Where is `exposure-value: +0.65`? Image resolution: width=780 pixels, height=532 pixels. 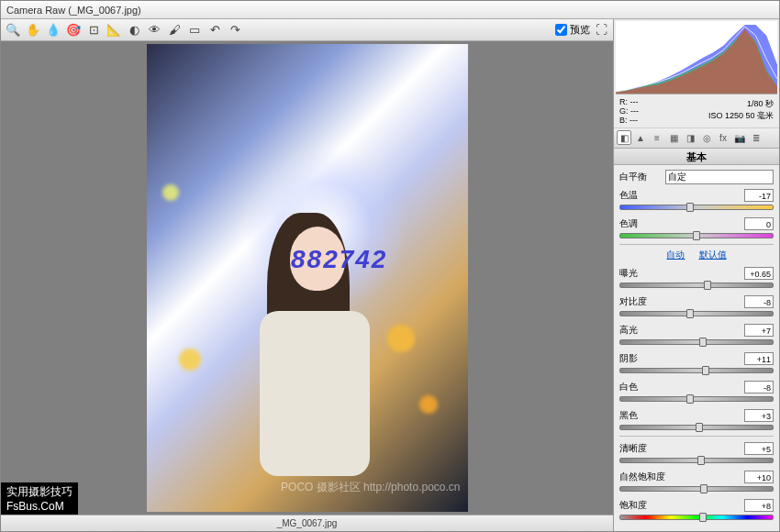 exposure-value: +0.65 is located at coordinates (759, 273).